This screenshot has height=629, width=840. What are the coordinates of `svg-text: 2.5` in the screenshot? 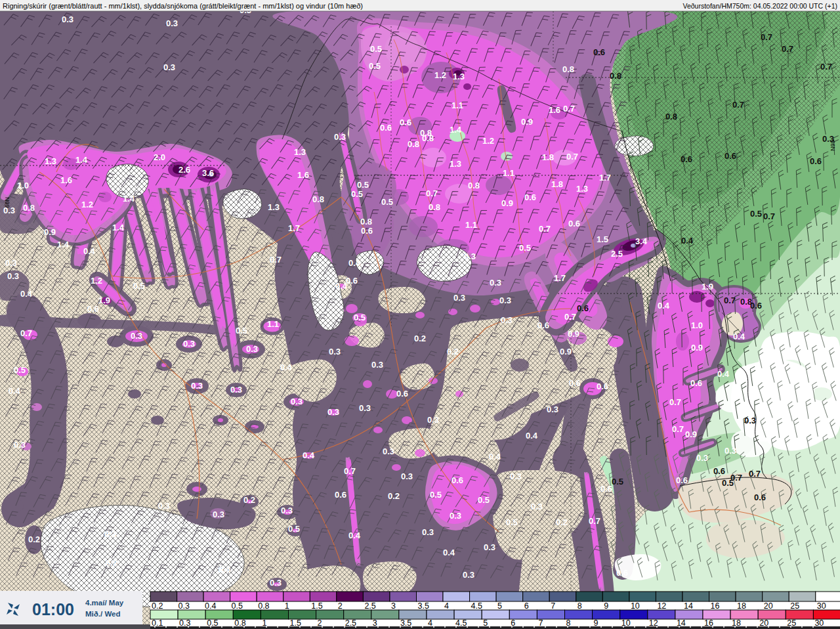 It's located at (370, 606).